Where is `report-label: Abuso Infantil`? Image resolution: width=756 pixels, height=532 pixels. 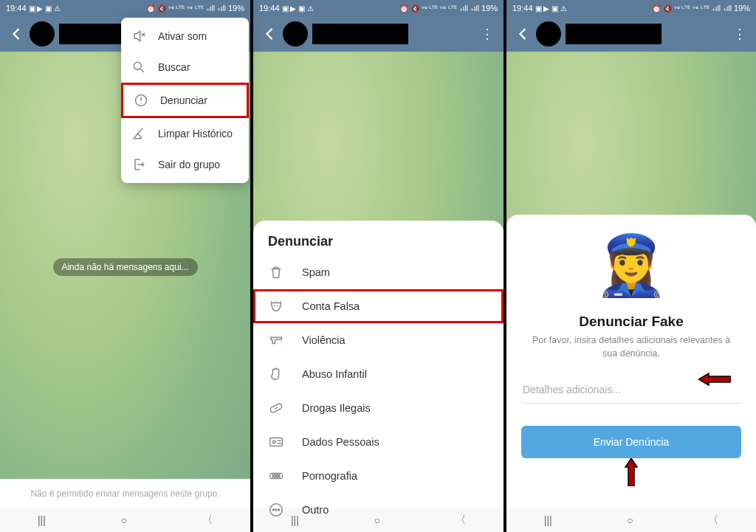
report-label: Abuso Infantil is located at coordinates (334, 374).